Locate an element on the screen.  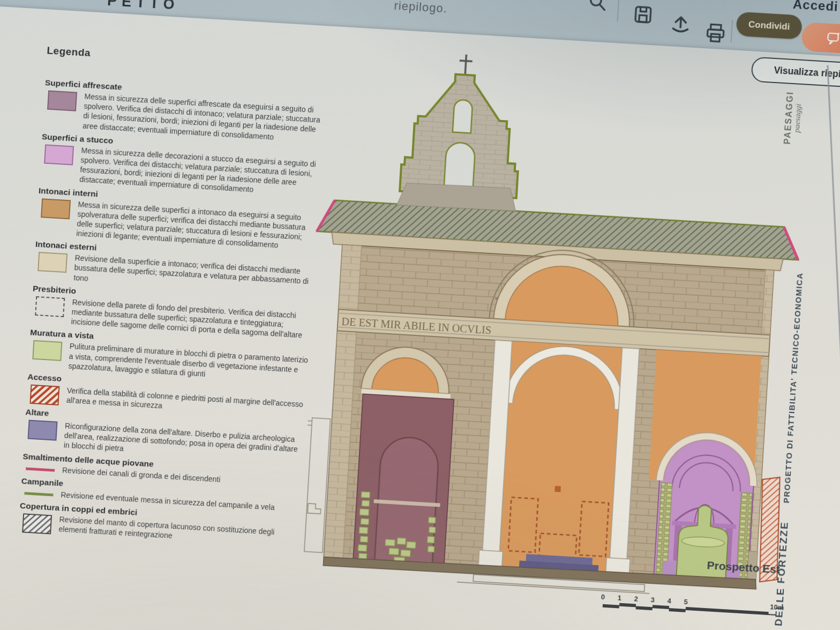
legend-swatch-copertura is located at coordinates (37, 524).